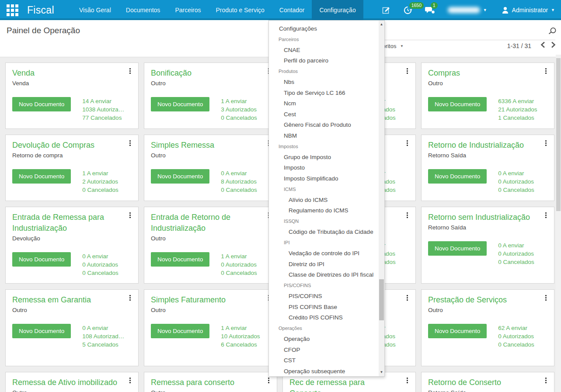 The height and width of the screenshot is (392, 561). Describe the element at coordinates (324, 296) in the screenshot. I see `menu-item-pis-cofins: PIS/COFINS` at that location.